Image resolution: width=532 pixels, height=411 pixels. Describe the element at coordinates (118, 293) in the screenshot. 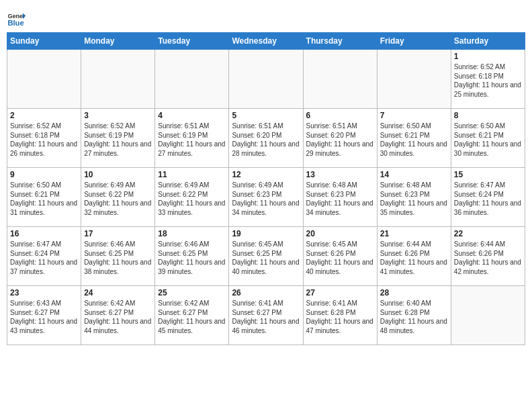

I see `day-number: 24` at that location.